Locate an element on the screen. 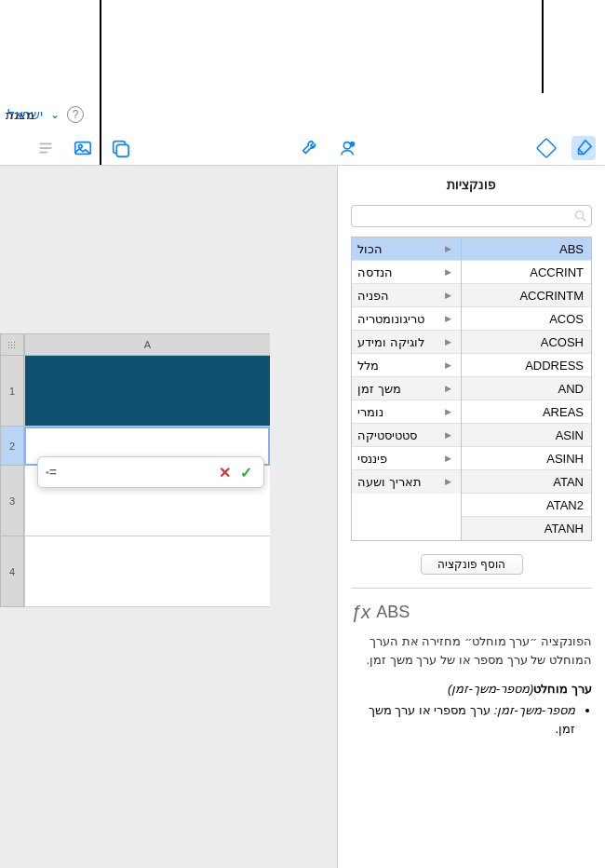  function-row: ACOSH is located at coordinates (527, 343).